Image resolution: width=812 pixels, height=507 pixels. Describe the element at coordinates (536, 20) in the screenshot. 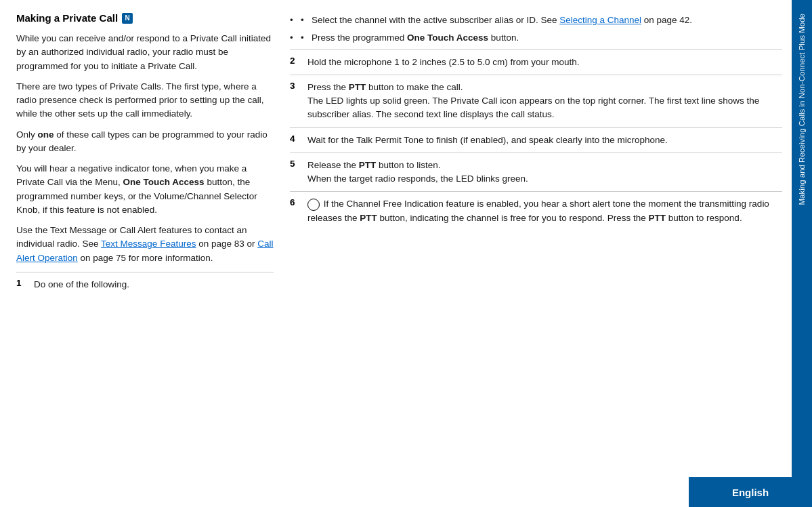

I see `bullet-1: • Select the channel with the active sub…` at that location.